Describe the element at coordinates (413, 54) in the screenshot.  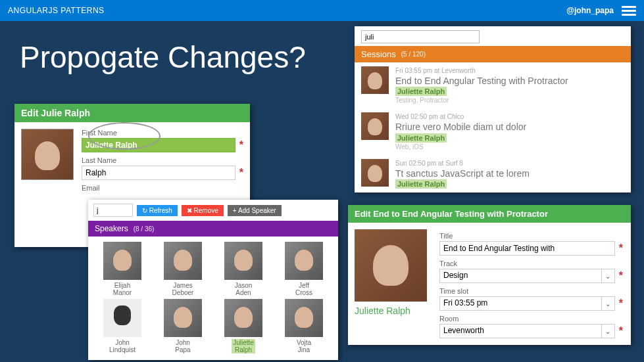
I see `sessions-count: (5 / 120)` at that location.